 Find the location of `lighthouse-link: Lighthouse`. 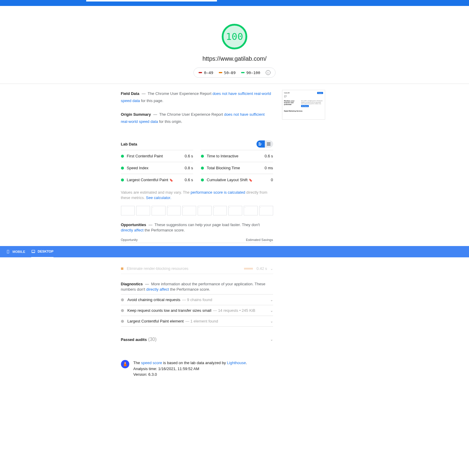

lighthouse-link: Lighthouse is located at coordinates (237, 363).